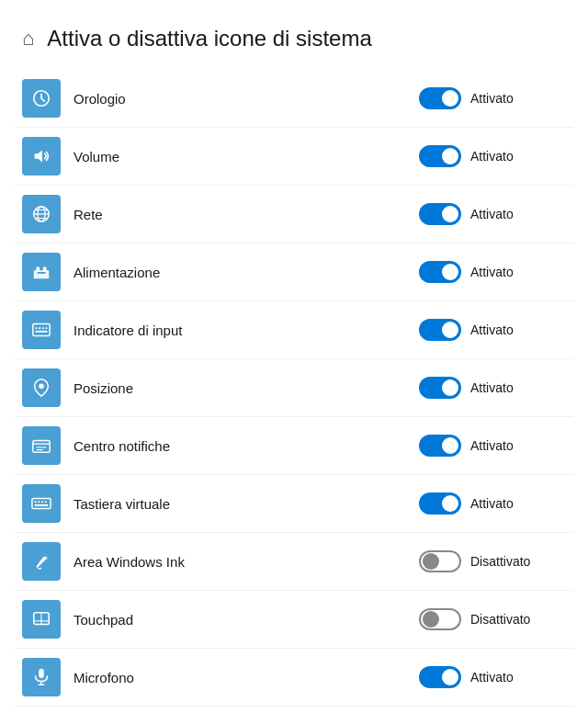 The height and width of the screenshot is (713, 588). Describe the element at coordinates (294, 619) in the screenshot. I see `item-row-touchpad: TouchpadDisattivato` at that location.